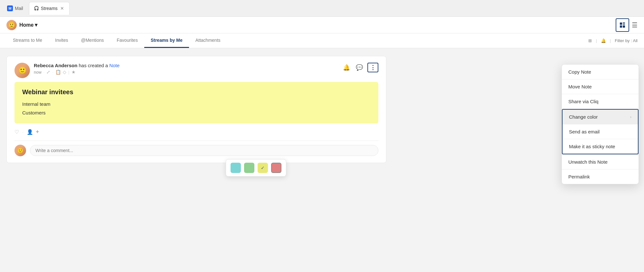 The width and height of the screenshot is (644, 272). I want to click on comment-user-avatar: 🙂, so click(20, 150).